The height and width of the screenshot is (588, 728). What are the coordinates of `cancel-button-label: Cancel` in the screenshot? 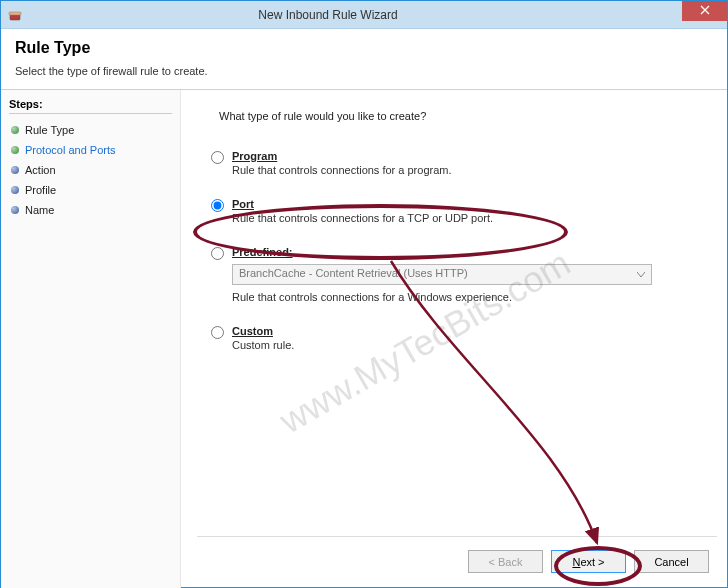 It's located at (671, 562).